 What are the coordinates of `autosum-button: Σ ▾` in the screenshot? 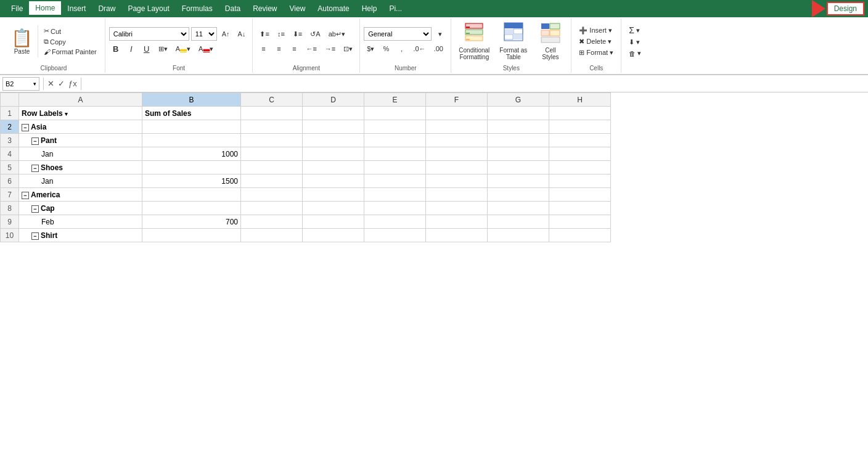 It's located at (635, 30).